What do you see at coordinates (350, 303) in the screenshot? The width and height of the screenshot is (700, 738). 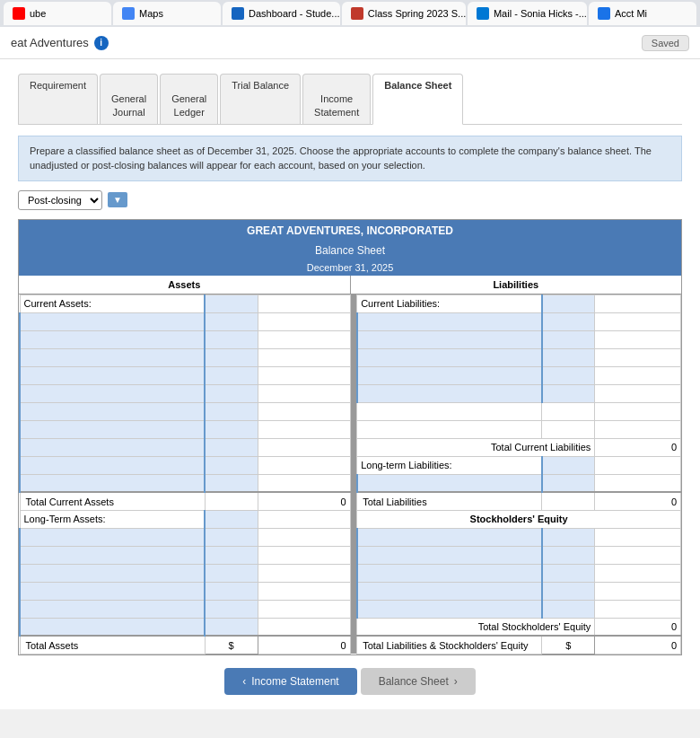 I see `section-labels-row: Current Assets: Current Liabilities:` at bounding box center [350, 303].